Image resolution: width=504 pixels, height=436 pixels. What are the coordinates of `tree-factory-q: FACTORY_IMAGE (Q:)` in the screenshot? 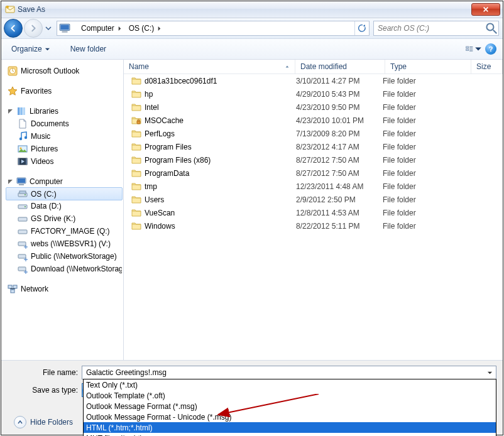 It's located at (64, 231).